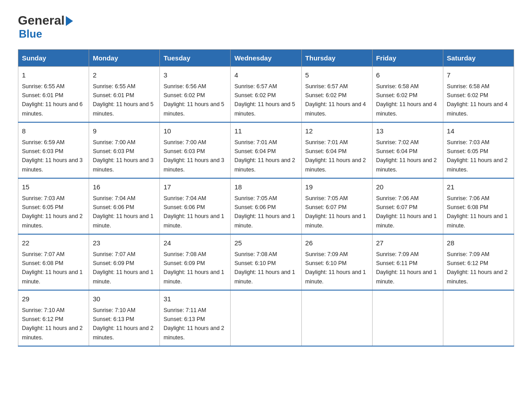  Describe the element at coordinates (195, 95) in the screenshot. I see `calendar-cell: 3Sunrise: 6:56 AMSunset: 6:02 PMDaylight…` at that location.